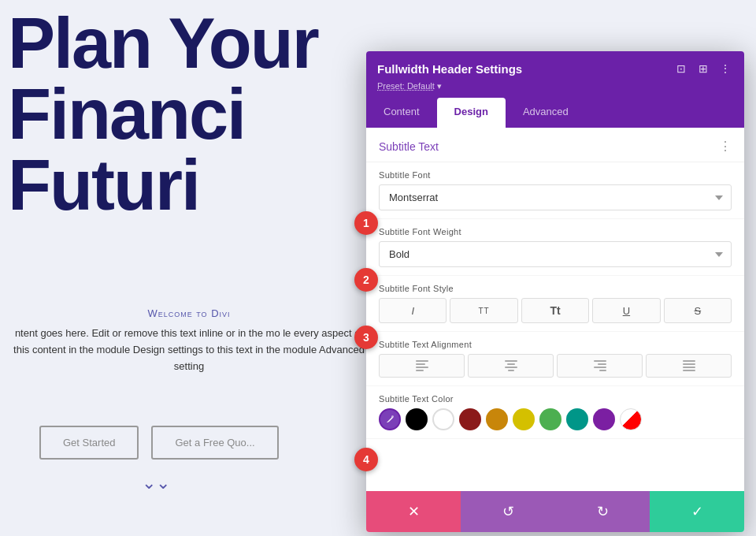 Image resolution: width=756 pixels, height=536 pixels. I want to click on color-swatch-yellow, so click(524, 419).